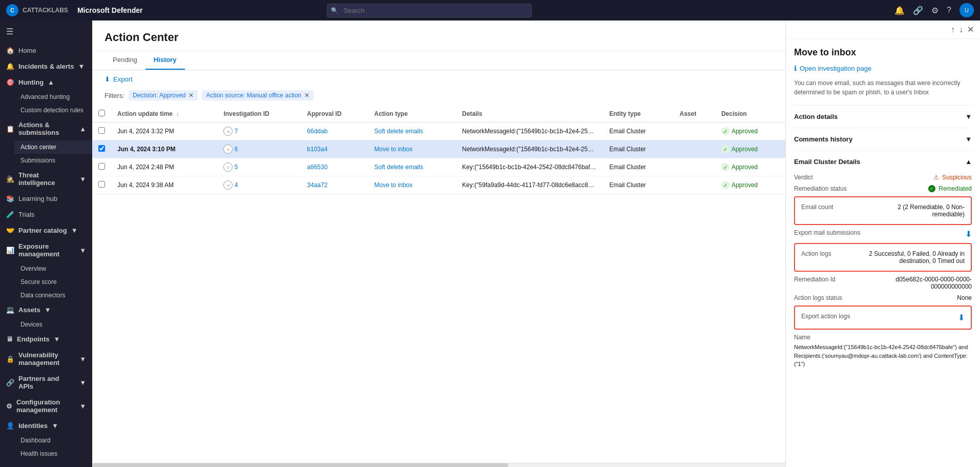 The image size is (980, 467). What do you see at coordinates (46, 310) in the screenshot?
I see `sidebar-item-assets: 💻 Assets ▼` at bounding box center [46, 310].